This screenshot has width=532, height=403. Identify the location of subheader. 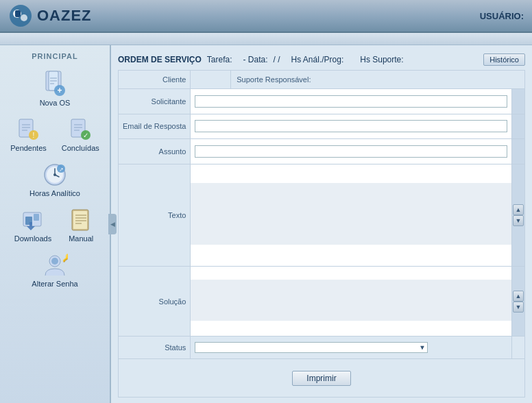
(266, 39).